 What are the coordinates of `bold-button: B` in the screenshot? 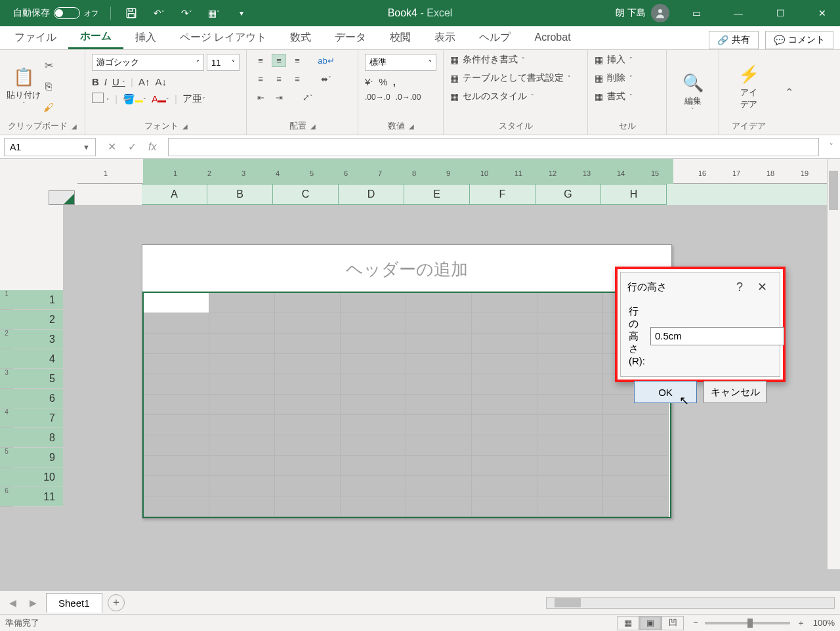 It's located at (96, 81).